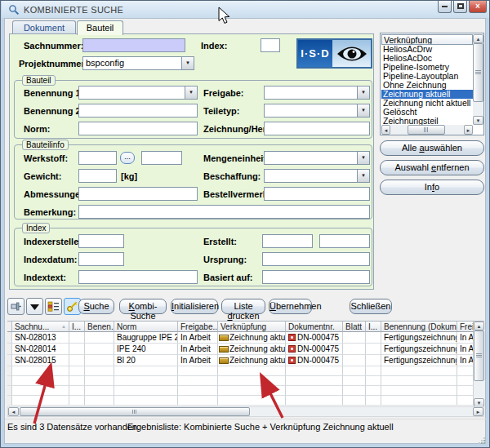 This screenshot has width=490, height=448. What do you see at coordinates (427, 121) in the screenshot?
I see `link-list-item: Zeichnungsteil` at bounding box center [427, 121].